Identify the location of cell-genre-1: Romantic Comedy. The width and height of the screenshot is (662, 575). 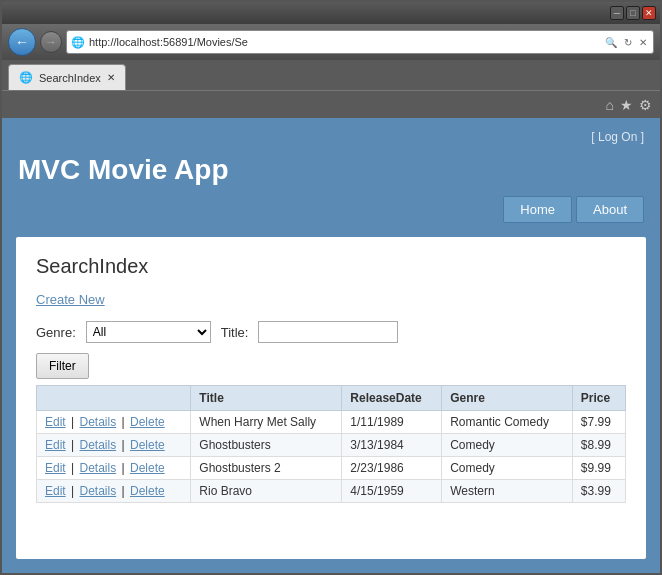
(508, 422).